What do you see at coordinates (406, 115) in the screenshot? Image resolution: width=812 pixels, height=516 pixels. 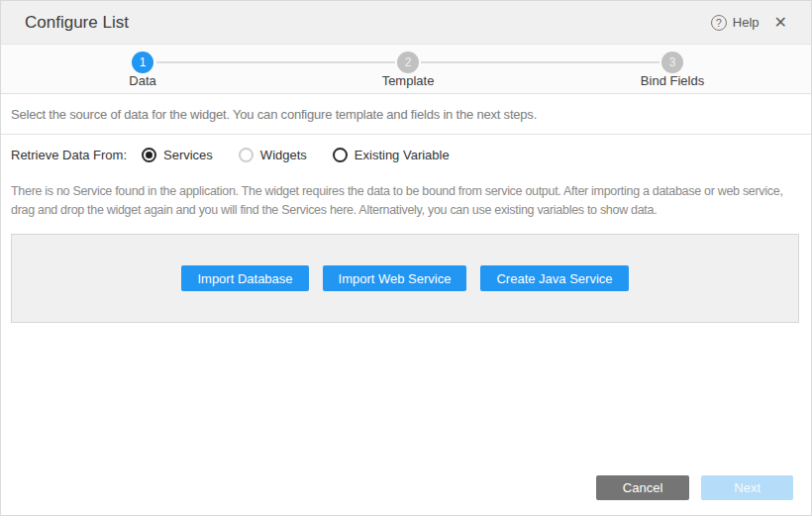 I see `intro-text: Select the source of data for the widget…` at bounding box center [406, 115].